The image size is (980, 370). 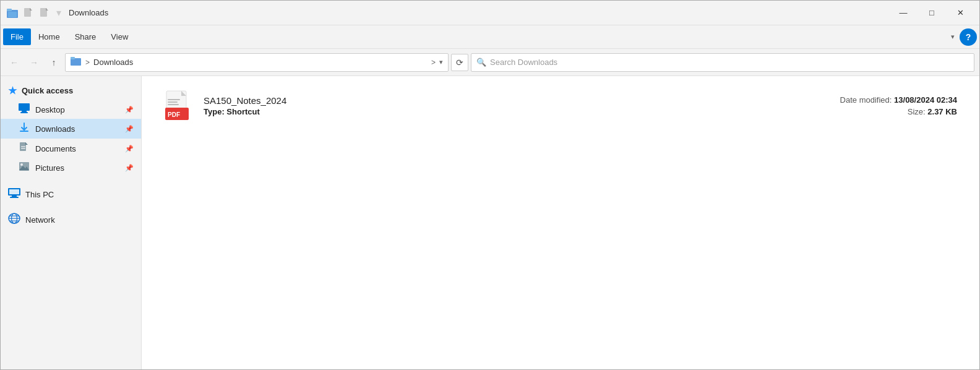 I want to click on sidebar-item-thispc: This PC, so click(x=71, y=194).